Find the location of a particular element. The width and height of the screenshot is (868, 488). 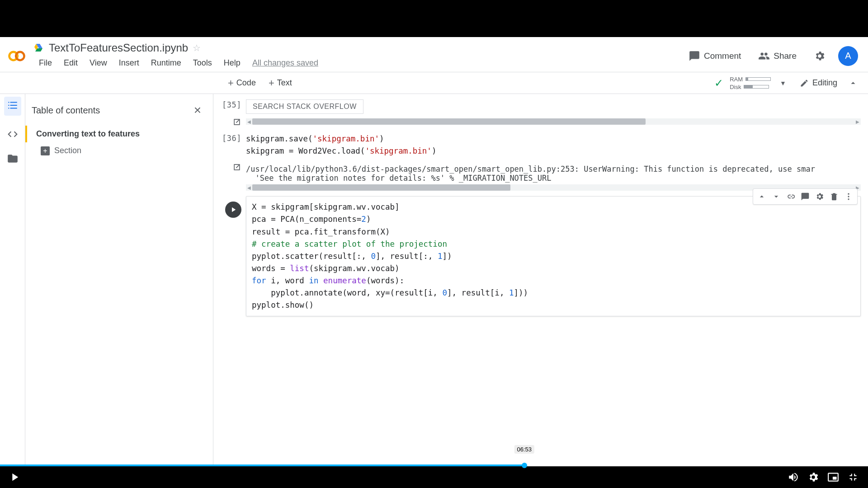

add-text-button: +Text is located at coordinates (280, 83).